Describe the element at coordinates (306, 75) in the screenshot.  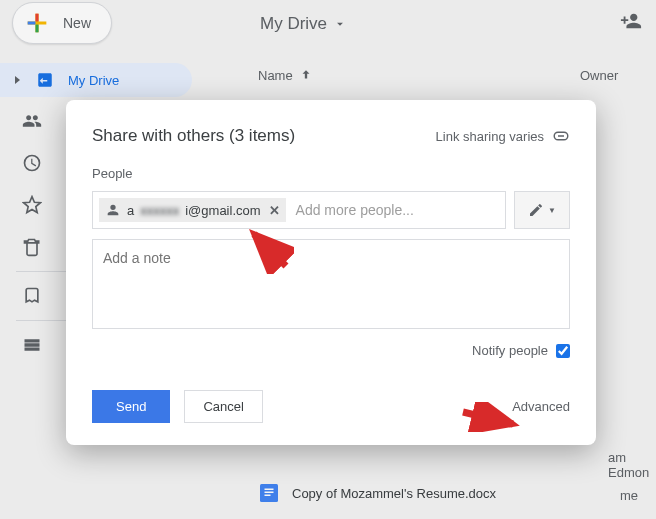
I see `arrow-up-icon` at that location.